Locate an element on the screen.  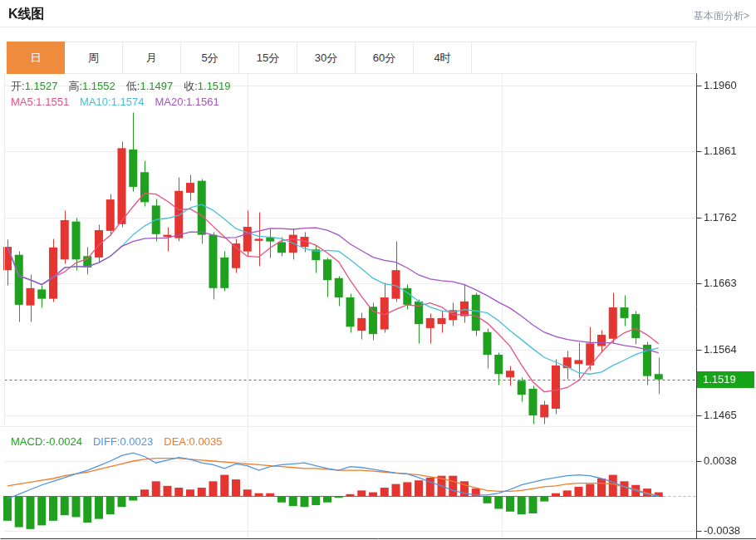
tab-5分: 5分 is located at coordinates (210, 58).